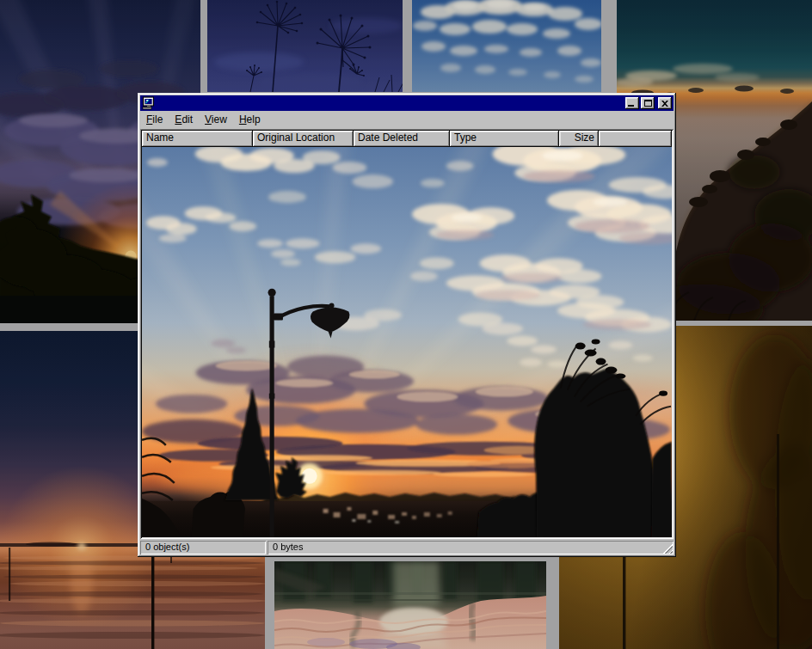 This screenshot has height=649, width=812. What do you see at coordinates (649, 103) in the screenshot?
I see `maximize-icon` at bounding box center [649, 103].